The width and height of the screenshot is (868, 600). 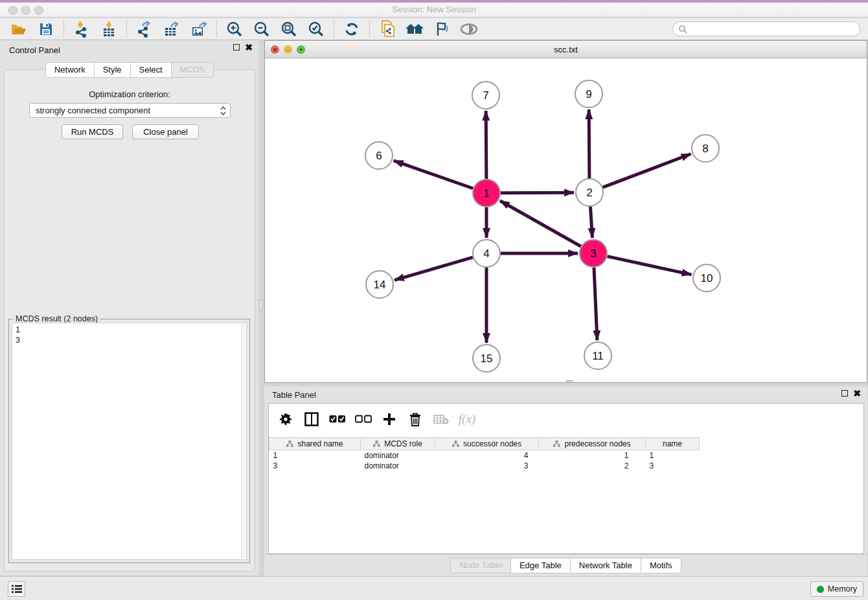 What do you see at coordinates (661, 566) in the screenshot?
I see `tab-motifs: Motifs` at bounding box center [661, 566].